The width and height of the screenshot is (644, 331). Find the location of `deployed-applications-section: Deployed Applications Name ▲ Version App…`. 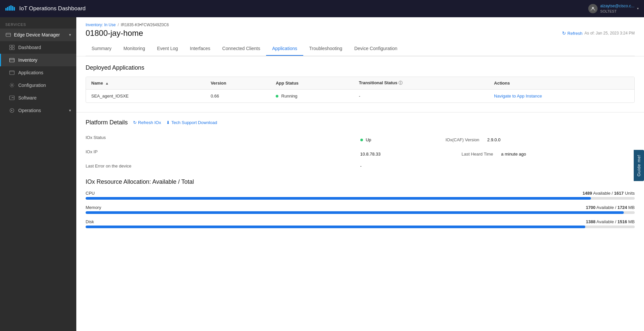

deployed-applications-section: Deployed Applications Name ▲ Version App… is located at coordinates (360, 84).